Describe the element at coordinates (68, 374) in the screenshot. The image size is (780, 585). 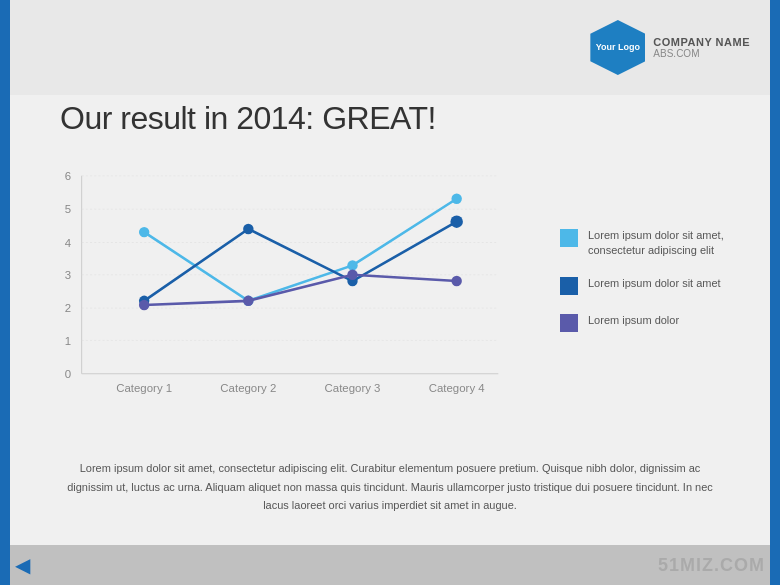
I see `svg-text: 0` at that location.